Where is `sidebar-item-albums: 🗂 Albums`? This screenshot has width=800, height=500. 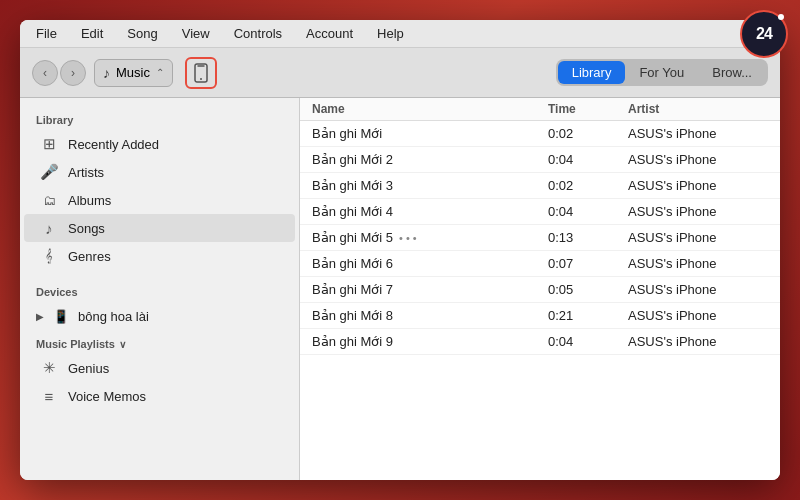
sidebar-item-albums: 🗂 Albums is located at coordinates (160, 200).